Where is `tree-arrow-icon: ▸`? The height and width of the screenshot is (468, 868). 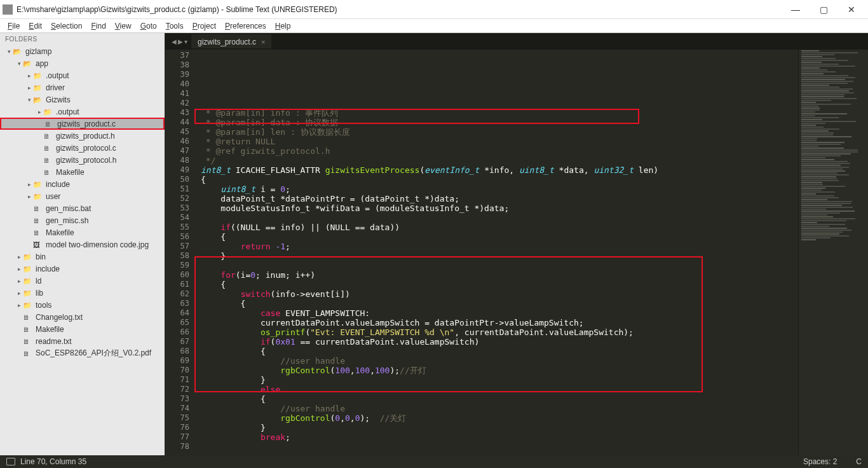 tree-arrow-icon: ▸ is located at coordinates (19, 269).